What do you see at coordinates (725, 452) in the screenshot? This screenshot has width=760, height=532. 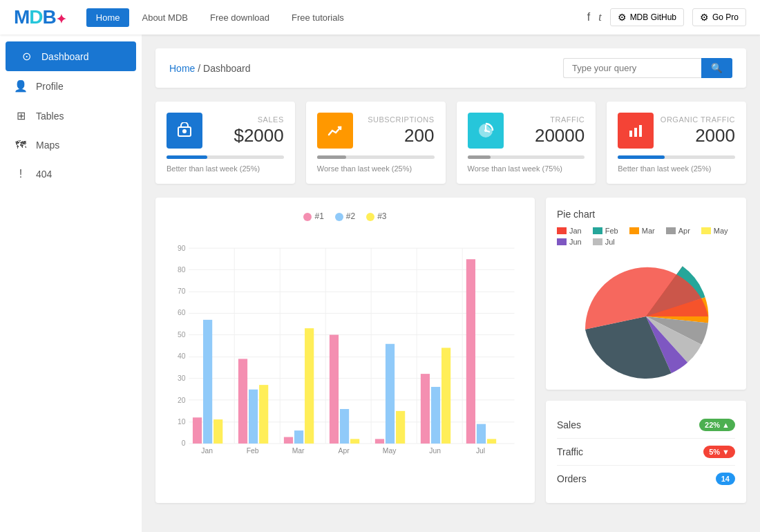 I see `traffic-badge-icon: ▼` at bounding box center [725, 452].